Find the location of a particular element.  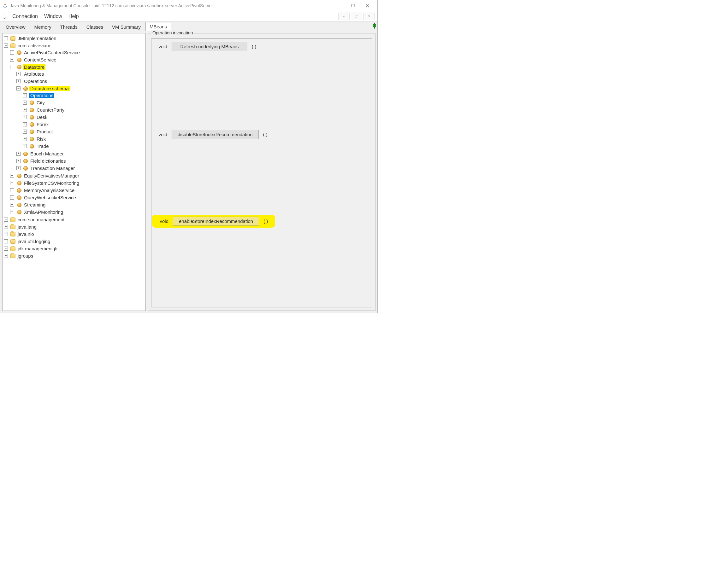

tree-node: com.sun.management is located at coordinates (41, 219).